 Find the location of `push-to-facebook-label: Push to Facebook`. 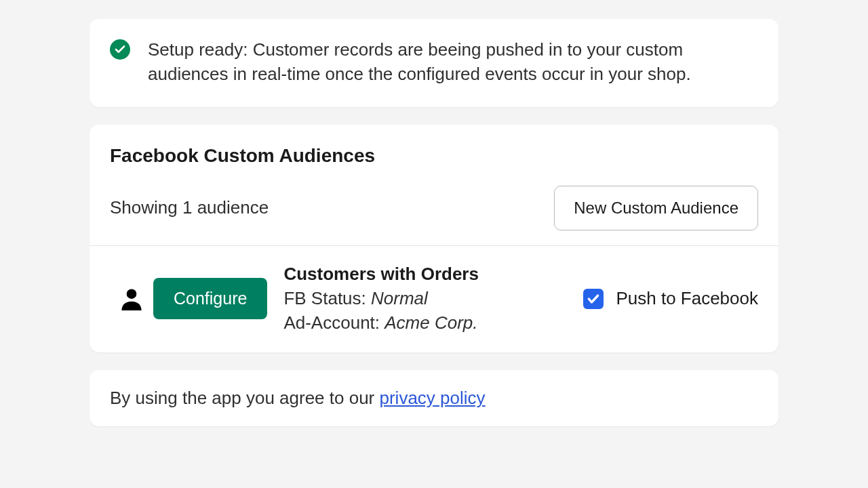

push-to-facebook-label: Push to Facebook is located at coordinates (687, 298).